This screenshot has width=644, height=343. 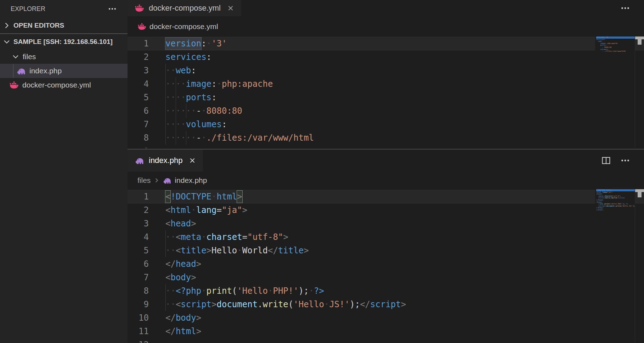 What do you see at coordinates (57, 85) in the screenshot?
I see `file-label: docker-compose.yml` at bounding box center [57, 85].